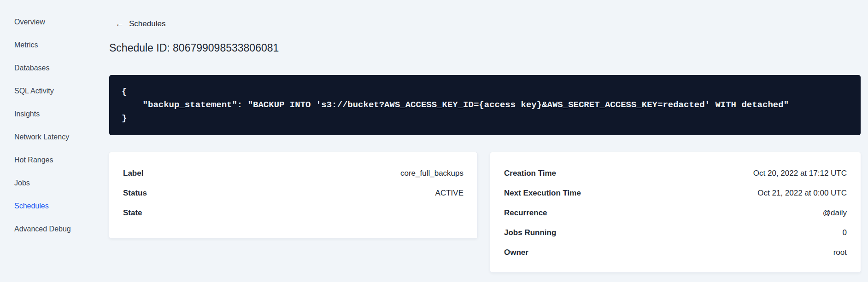 The width and height of the screenshot is (868, 282). Describe the element at coordinates (147, 24) in the screenshot. I see `back-link-label: Schedules` at that location.